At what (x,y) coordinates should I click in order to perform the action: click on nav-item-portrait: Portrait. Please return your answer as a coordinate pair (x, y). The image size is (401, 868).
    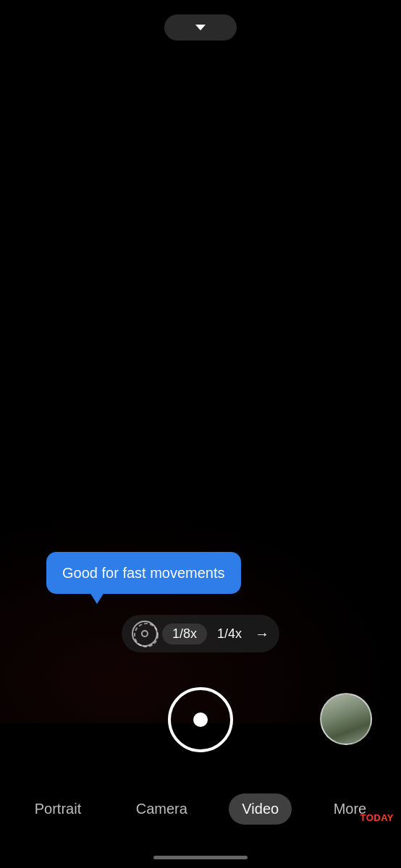
    Looking at the image, I should click on (58, 809).